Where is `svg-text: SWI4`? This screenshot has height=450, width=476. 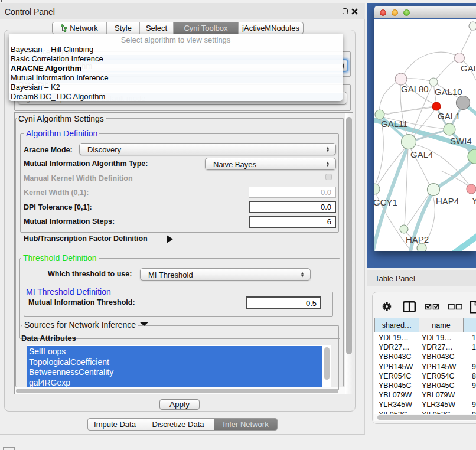
svg-text: SWI4 is located at coordinates (461, 141).